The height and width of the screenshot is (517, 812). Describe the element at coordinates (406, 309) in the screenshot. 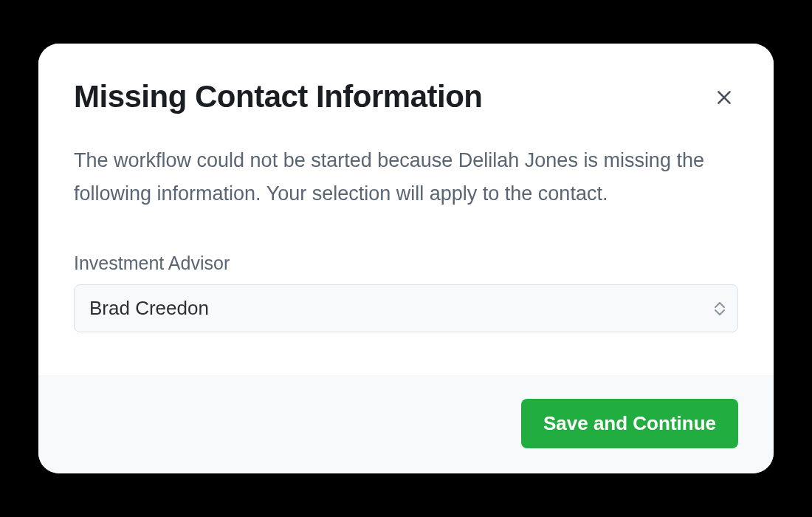

I see `advisor-select: Brad Creedon` at that location.